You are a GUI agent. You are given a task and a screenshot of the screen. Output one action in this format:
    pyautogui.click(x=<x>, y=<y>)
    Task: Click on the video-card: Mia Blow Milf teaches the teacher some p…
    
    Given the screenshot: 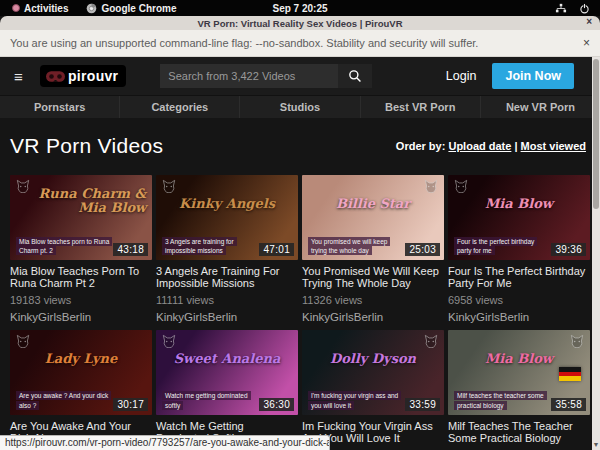 What is the action you would take?
    pyautogui.click(x=519, y=390)
    